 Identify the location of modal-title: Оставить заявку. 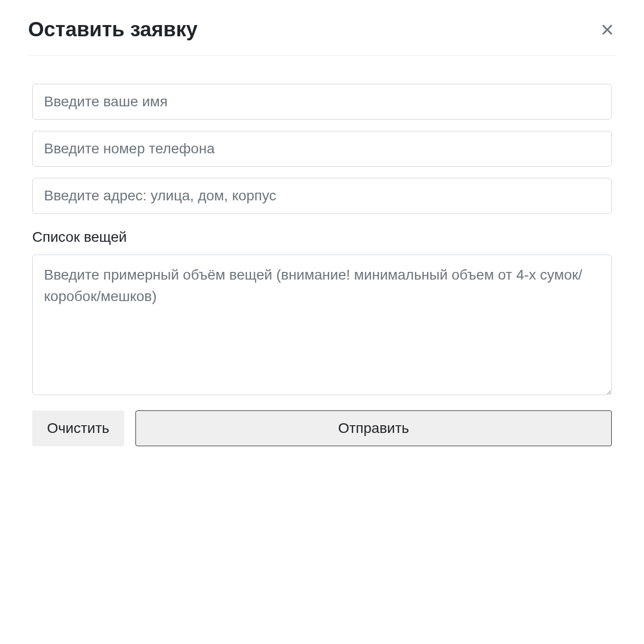
(112, 30).